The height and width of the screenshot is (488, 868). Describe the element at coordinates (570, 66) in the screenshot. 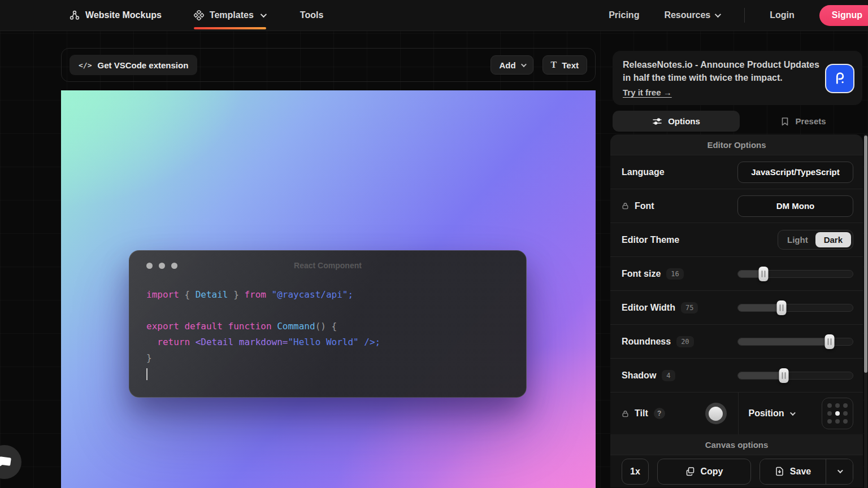

I see `text-label: Text` at that location.